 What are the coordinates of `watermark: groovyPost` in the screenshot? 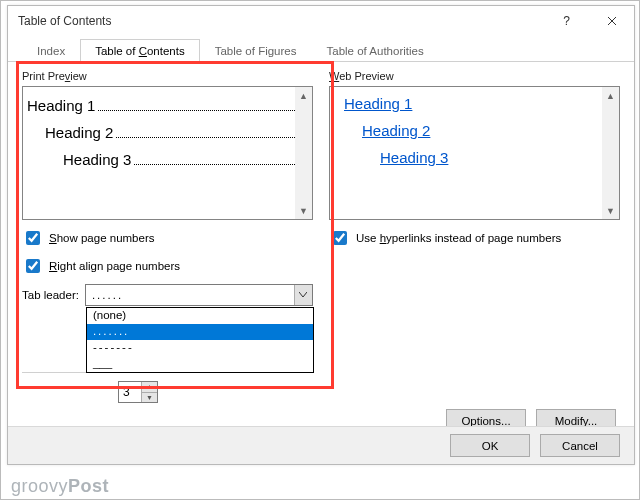 It's located at (60, 486).